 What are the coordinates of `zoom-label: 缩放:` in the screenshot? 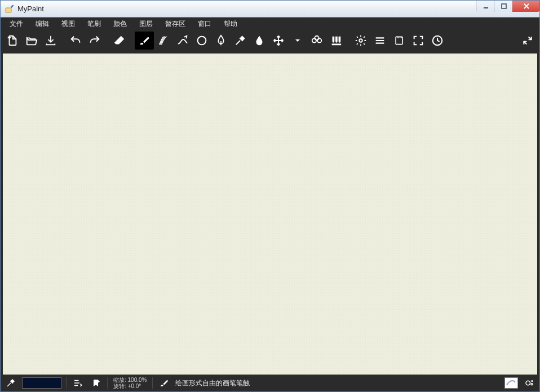 It's located at (119, 380).